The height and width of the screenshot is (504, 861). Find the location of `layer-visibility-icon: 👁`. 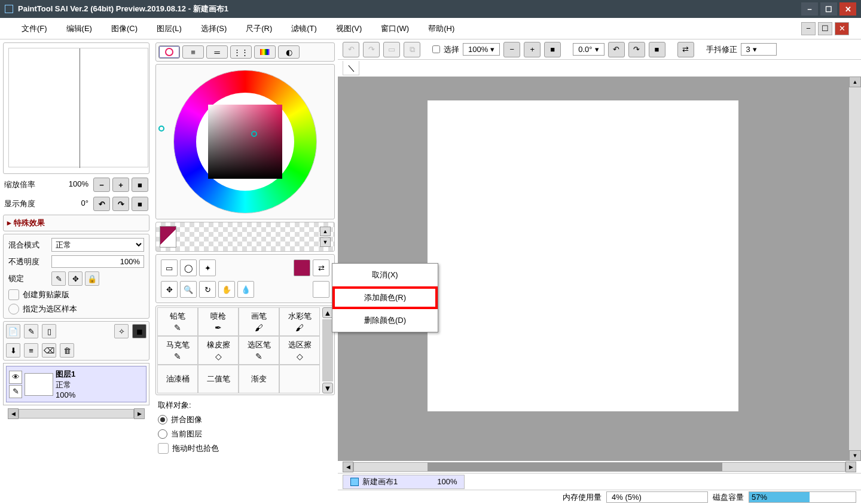

layer-visibility-icon: 👁 is located at coordinates (16, 377).